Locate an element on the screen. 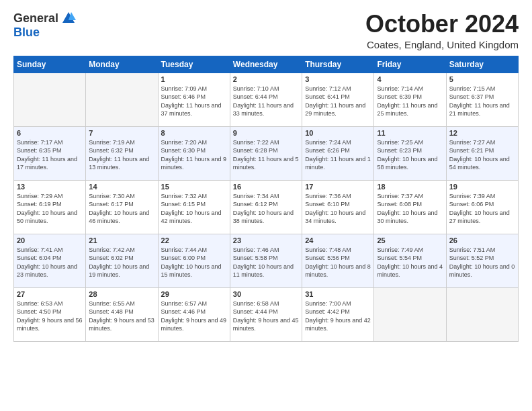 Image resolution: width=532 pixels, height=411 pixels. cell-details: Sunrise: 7:10 AMSunset: 6:44 PMDaylight:… is located at coordinates (266, 101).